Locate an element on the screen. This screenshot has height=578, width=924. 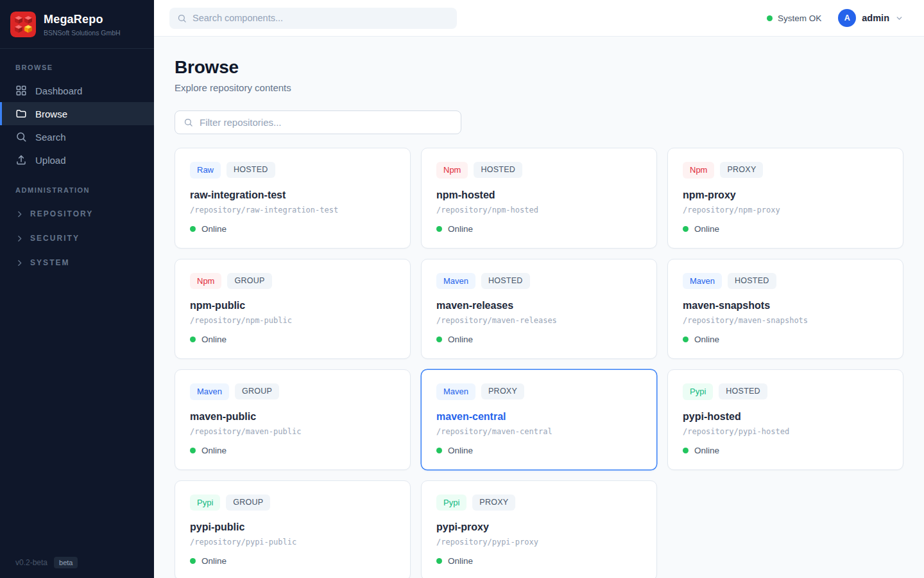
system-status: System OK is located at coordinates (794, 18).